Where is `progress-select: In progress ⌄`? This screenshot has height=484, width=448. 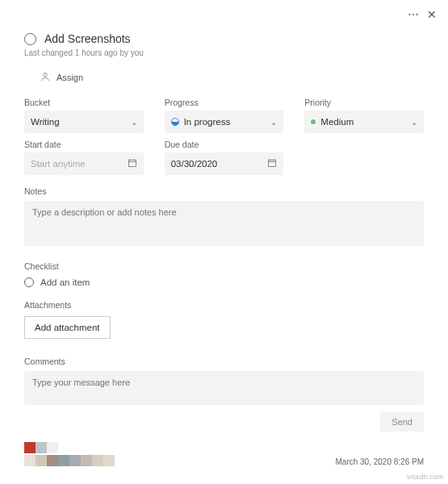 progress-select: In progress ⌄ is located at coordinates (224, 122).